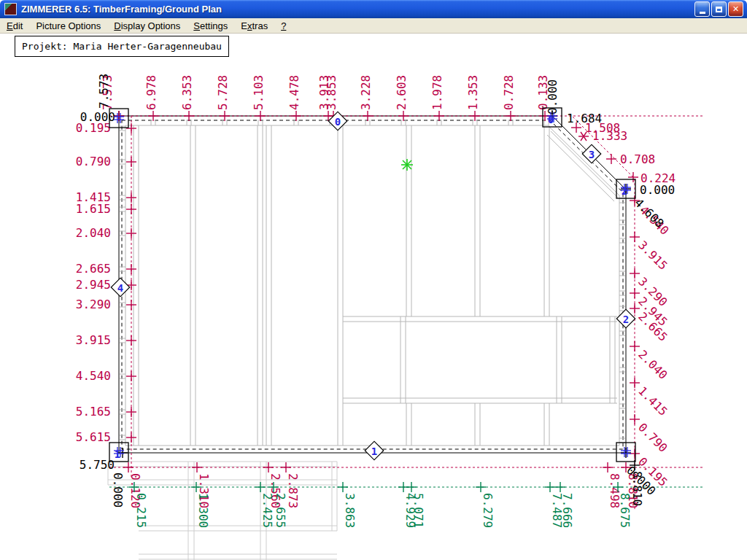 The height and width of the screenshot is (560, 747). I want to click on dimension-label: 1.353, so click(473, 93).